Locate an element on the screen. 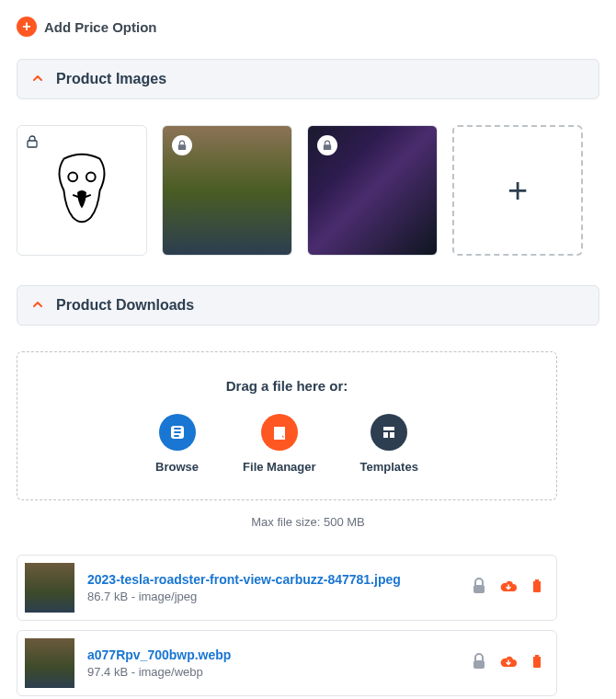 This screenshot has width=616, height=699. section-title: Product Images is located at coordinates (111, 79).